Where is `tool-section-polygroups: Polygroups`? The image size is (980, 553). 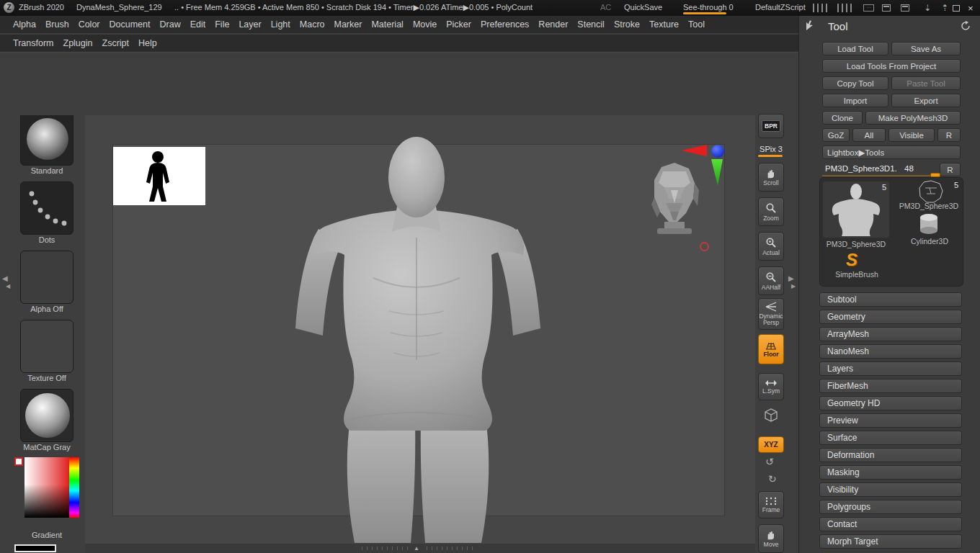 tool-section-polygroups: Polygroups is located at coordinates (891, 507).